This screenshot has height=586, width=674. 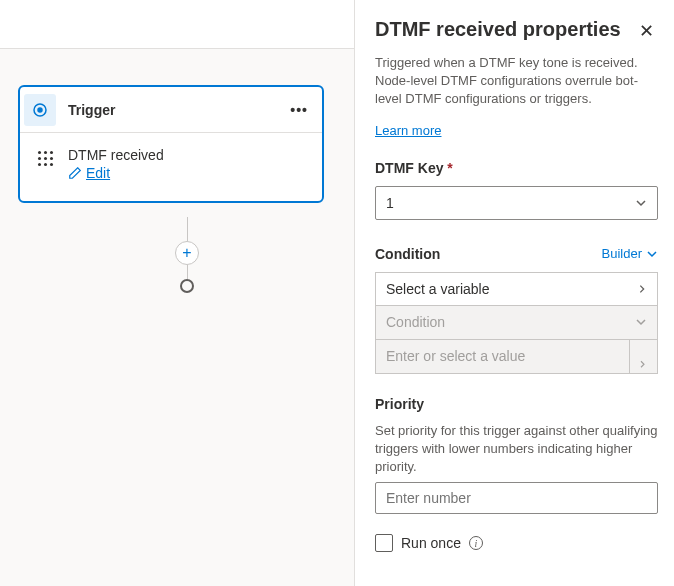 What do you see at coordinates (516, 203) in the screenshot?
I see `dtmf-key-select: 1` at bounding box center [516, 203].